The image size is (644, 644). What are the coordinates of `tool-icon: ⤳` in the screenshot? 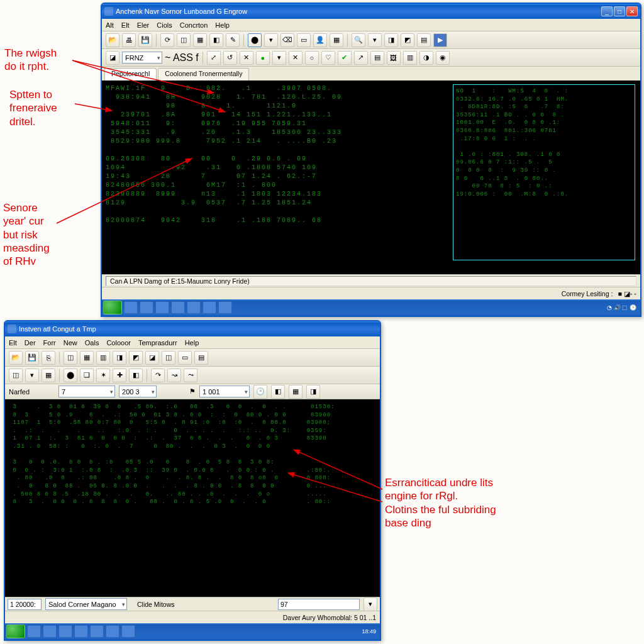 It's located at (191, 375).